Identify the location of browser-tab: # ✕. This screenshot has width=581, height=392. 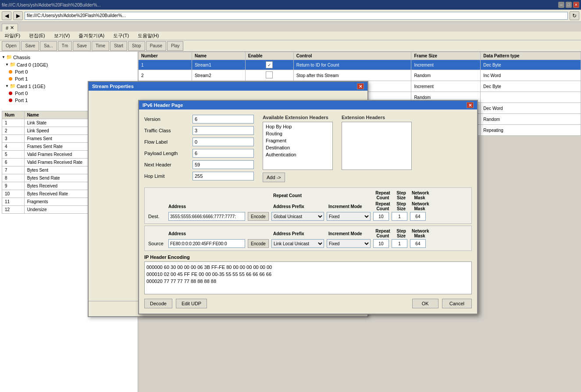
(10, 28).